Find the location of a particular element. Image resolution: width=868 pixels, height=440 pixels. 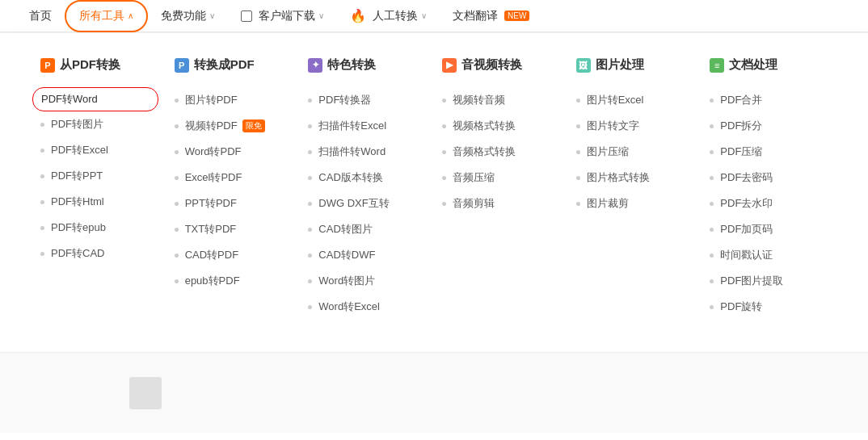

menu-item: PDF去密码 is located at coordinates (769, 178).